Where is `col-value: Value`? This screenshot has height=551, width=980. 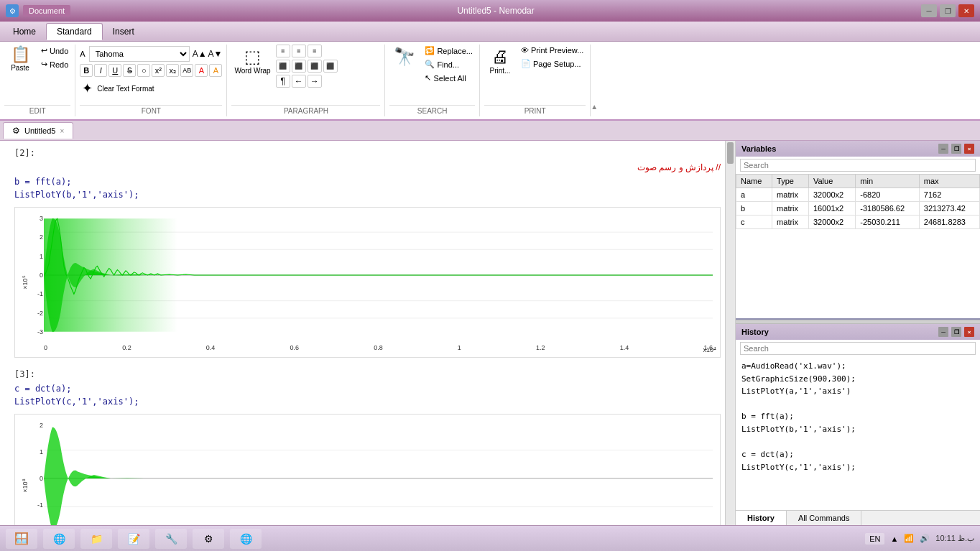
col-value: Value is located at coordinates (832, 181).